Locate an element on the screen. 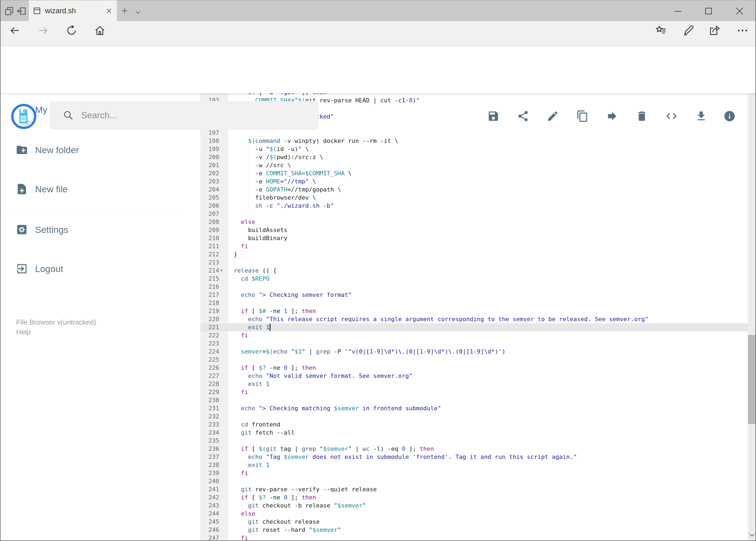 The width and height of the screenshot is (756, 541). sidebar-divider is located at coordinates (89, 213).